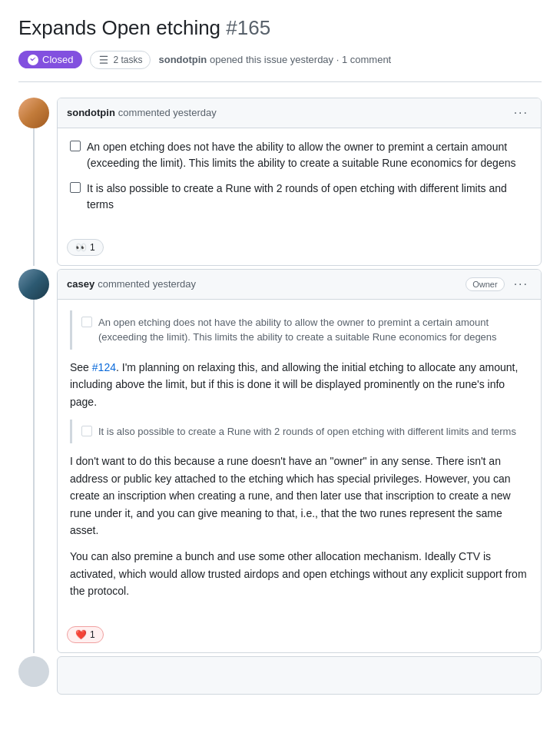  Describe the element at coordinates (34, 461) in the screenshot. I see `avatar-col-casey` at that location.